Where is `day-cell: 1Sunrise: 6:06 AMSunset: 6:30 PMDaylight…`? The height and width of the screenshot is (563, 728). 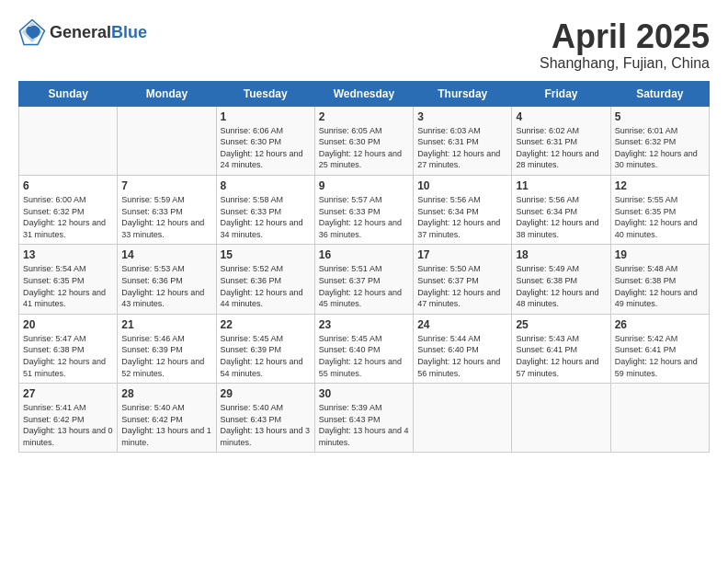
day-cell: 1Sunrise: 6:06 AMSunset: 6:30 PMDaylight… is located at coordinates (265, 140).